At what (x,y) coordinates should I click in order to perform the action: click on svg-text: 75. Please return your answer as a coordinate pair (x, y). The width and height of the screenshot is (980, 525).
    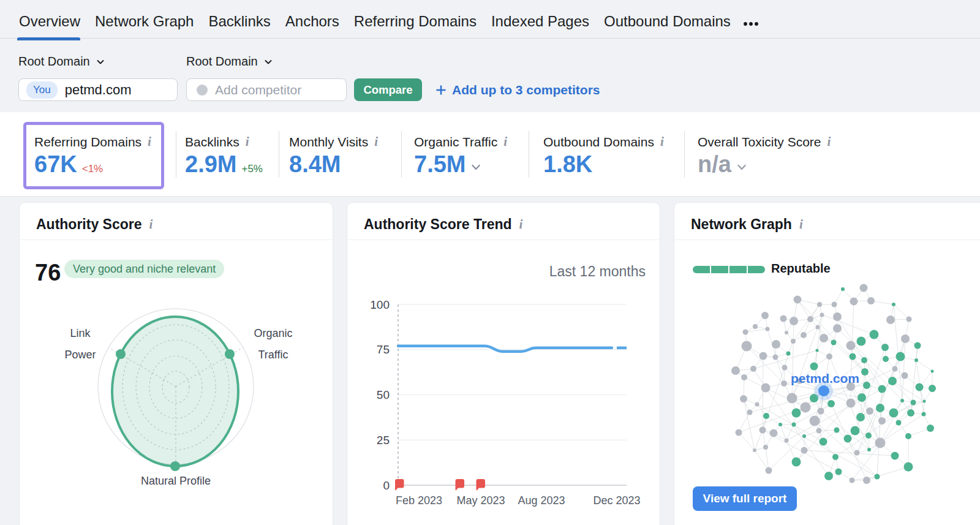
    Looking at the image, I should click on (383, 349).